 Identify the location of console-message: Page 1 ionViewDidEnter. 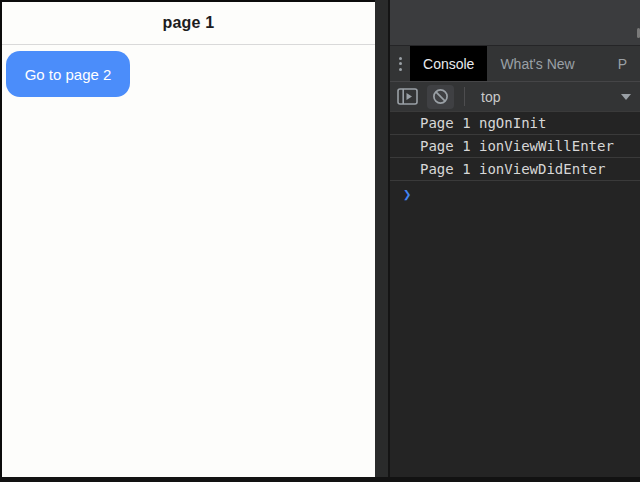
(515, 170).